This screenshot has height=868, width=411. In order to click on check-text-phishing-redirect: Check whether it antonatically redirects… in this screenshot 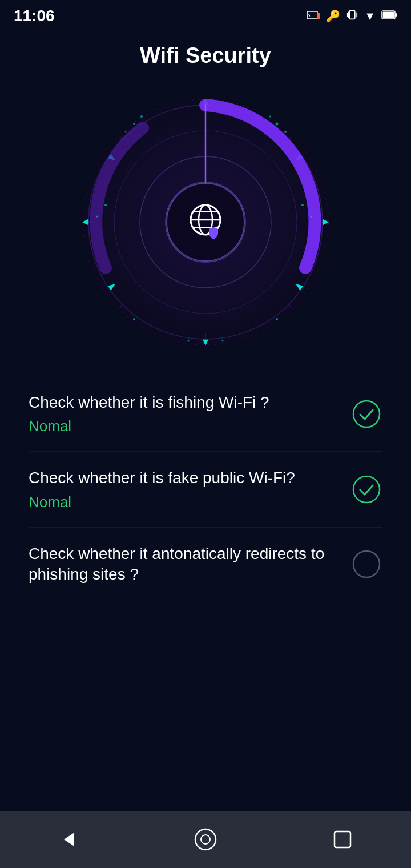, I will do `click(190, 564)`.